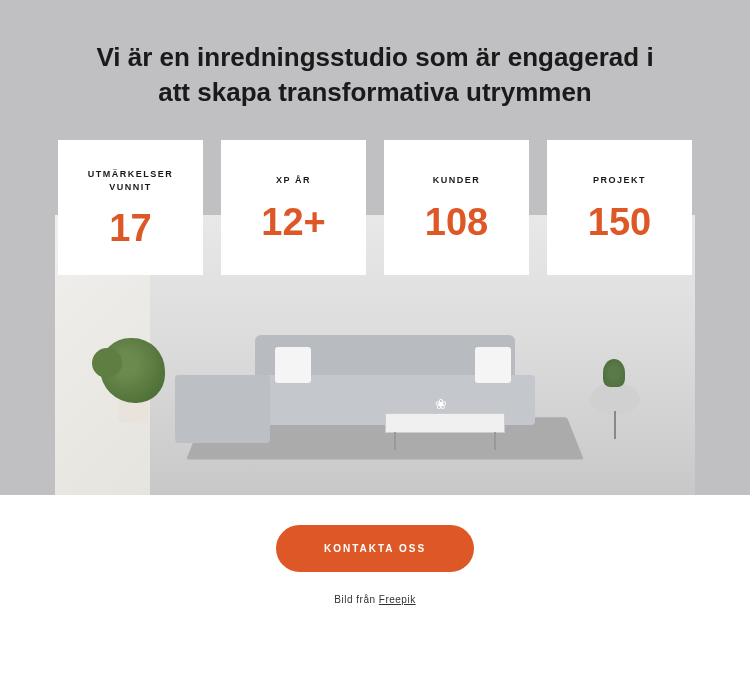  I want to click on coffee-table-graphic, so click(445, 423).